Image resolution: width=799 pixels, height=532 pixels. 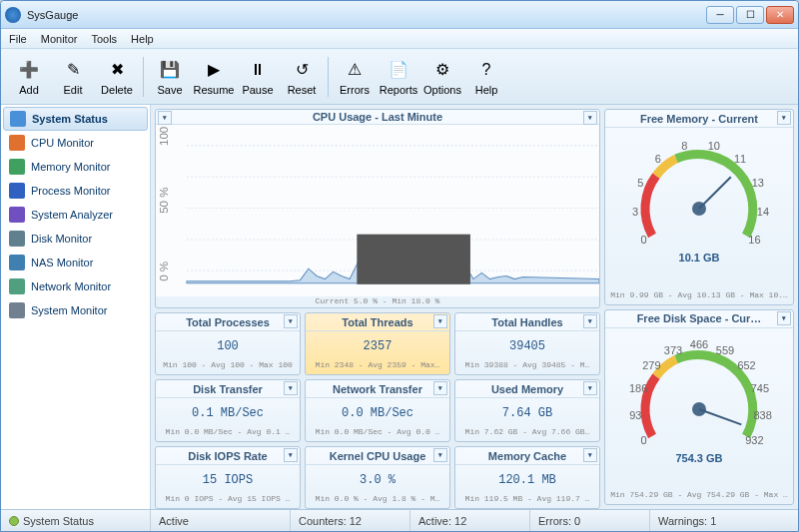 What do you see at coordinates (378, 345) in the screenshot?
I see `metric-value: 2357` at bounding box center [378, 345].